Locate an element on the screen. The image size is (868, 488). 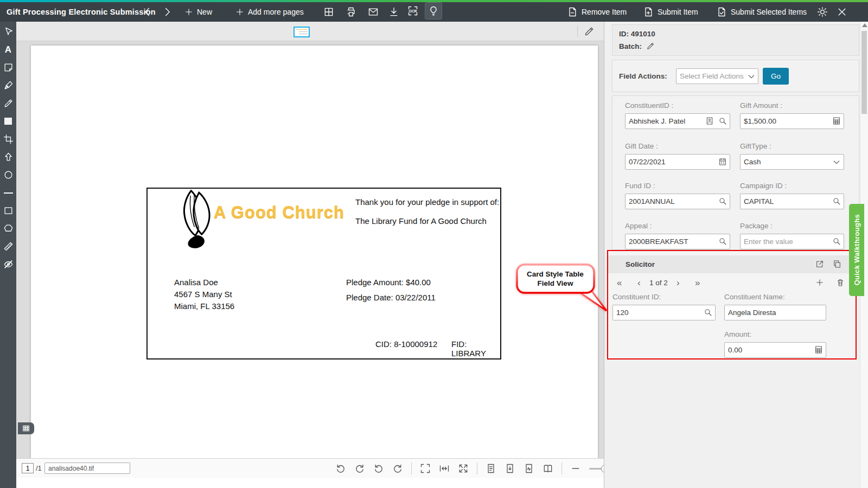
pencil-icon is located at coordinates (589, 31).